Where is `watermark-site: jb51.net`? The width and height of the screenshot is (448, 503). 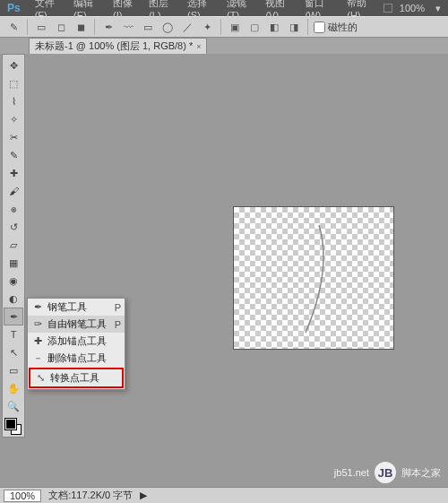 watermark-site: jb51.net is located at coordinates (351, 473).